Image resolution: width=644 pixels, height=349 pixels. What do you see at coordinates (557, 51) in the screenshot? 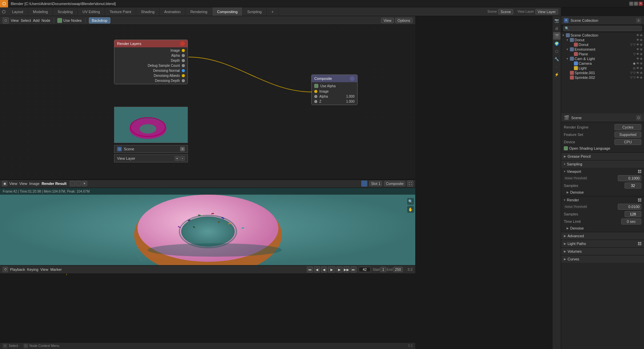
I see `props-tab-object: ⬡` at bounding box center [557, 51].